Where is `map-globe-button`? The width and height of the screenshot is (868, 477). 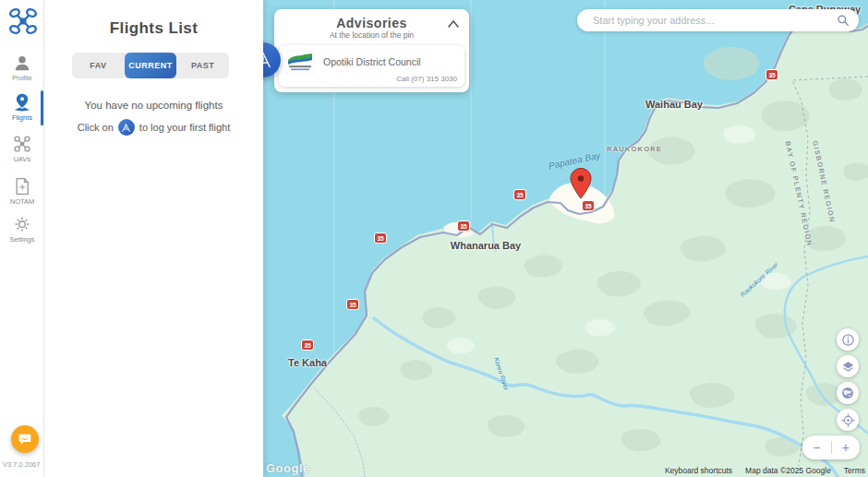
map-globe-button is located at coordinates (848, 393).